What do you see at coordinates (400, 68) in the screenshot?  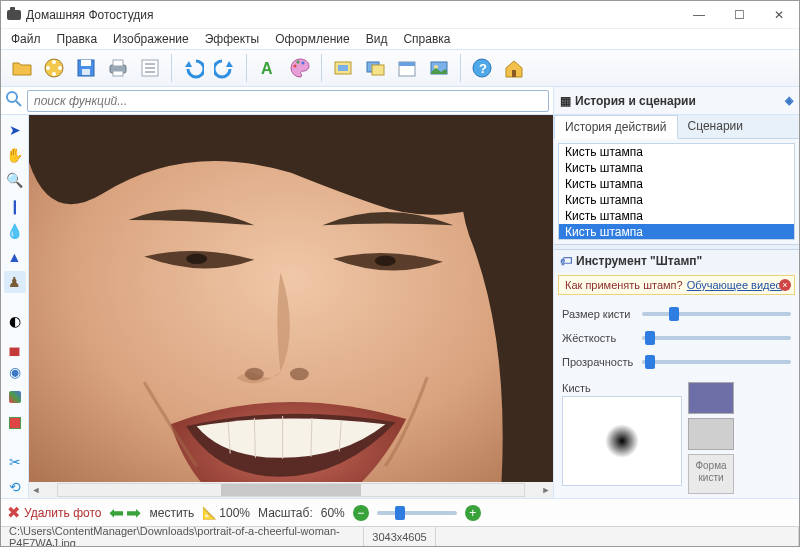 I see `main-toolbar: A ?` at bounding box center [400, 68].